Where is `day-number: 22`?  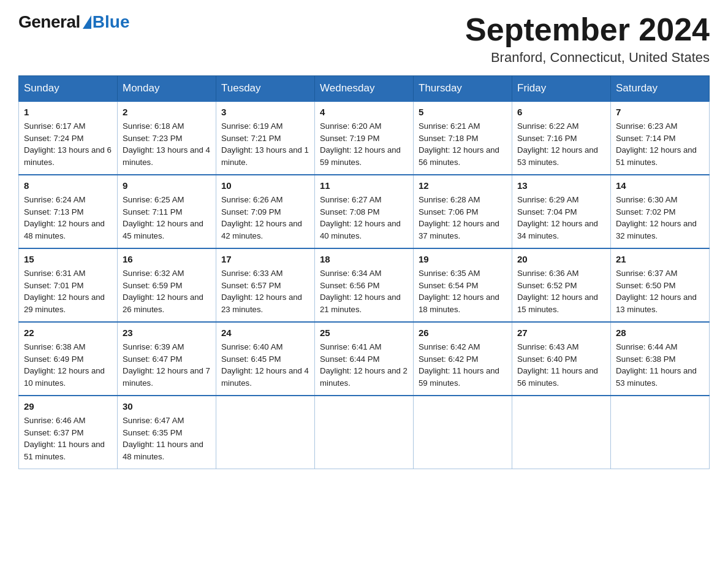
day-number: 22 is located at coordinates (68, 333).